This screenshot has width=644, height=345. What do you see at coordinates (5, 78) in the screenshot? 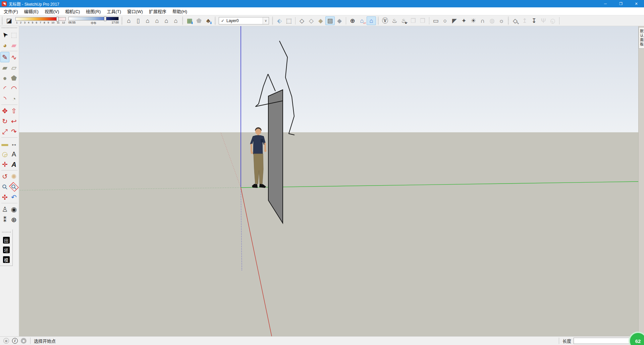
I see `circle-tool: ●` at bounding box center [5, 78].